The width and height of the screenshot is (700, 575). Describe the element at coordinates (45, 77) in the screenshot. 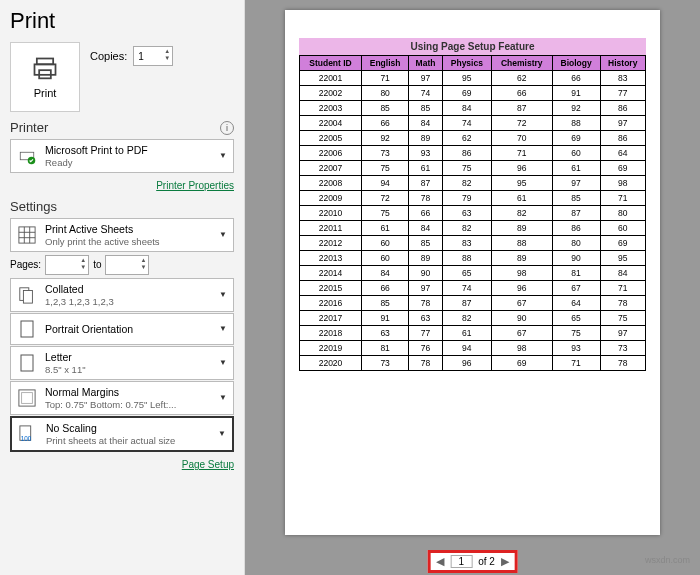

I see `print-button: Print` at that location.